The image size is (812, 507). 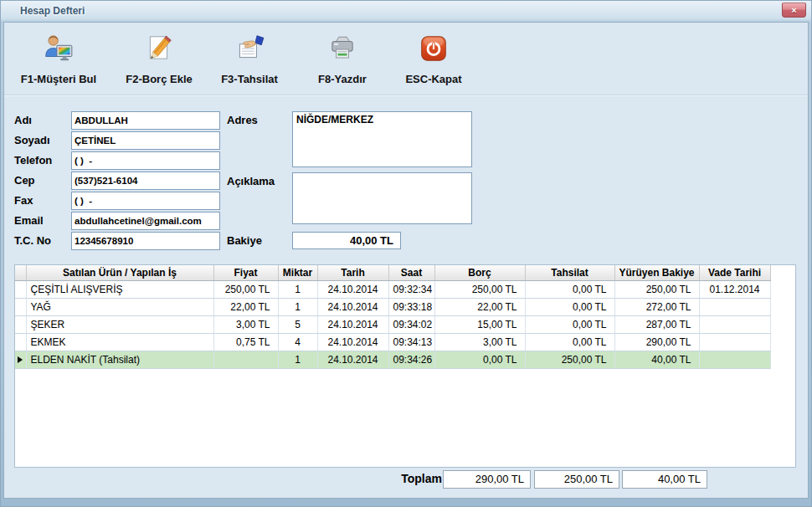 I want to click on window-title: Hesap Defteri, so click(x=52, y=11).